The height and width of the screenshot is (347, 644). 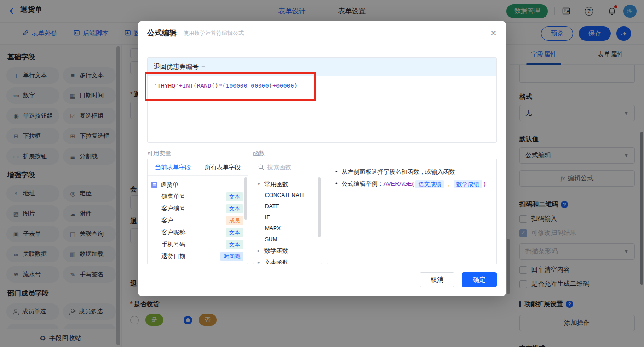 I want to click on formula-token: RAND, so click(x=204, y=85).